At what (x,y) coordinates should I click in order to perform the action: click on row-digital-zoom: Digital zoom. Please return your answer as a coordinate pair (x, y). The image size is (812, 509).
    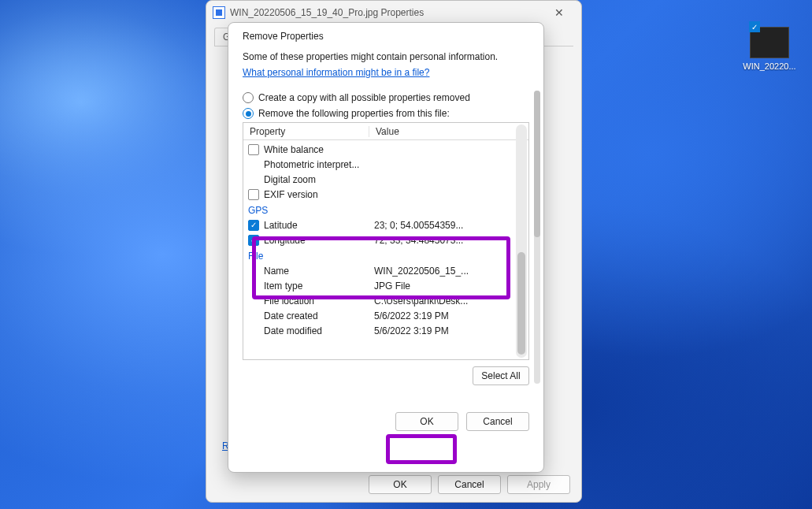
    Looking at the image, I should click on (386, 180).